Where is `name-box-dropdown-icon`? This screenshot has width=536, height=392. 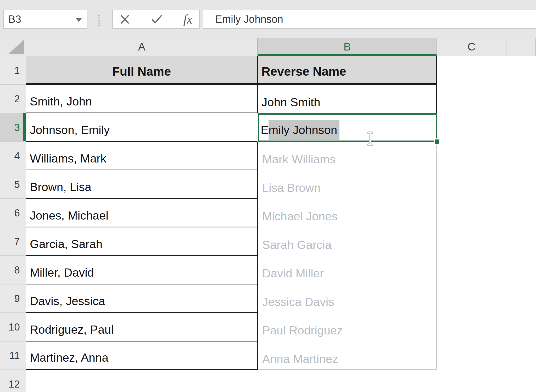 name-box-dropdown-icon is located at coordinates (79, 20).